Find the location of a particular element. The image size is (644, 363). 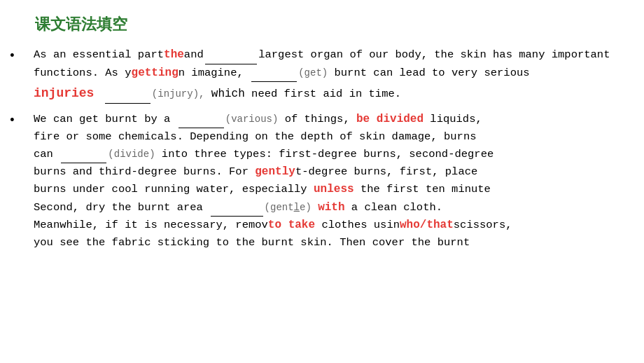

answer-unless: unless is located at coordinates (334, 189).